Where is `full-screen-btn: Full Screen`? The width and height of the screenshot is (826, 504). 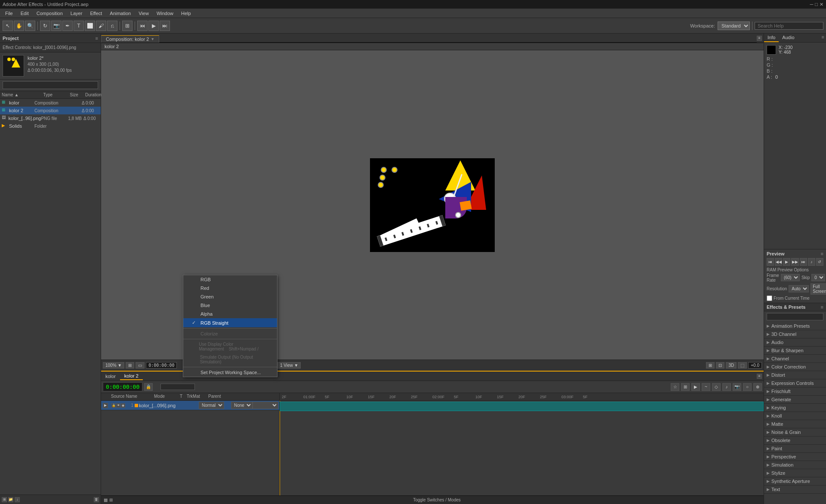 full-screen-btn: Full Screen is located at coordinates (818, 289).